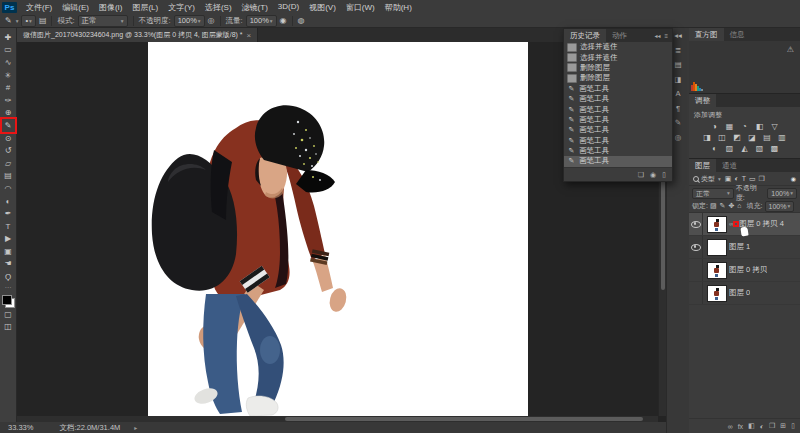 This screenshot has height=433, width=800. Describe the element at coordinates (678, 123) in the screenshot. I see `brush-settings-panel-icon: ✎` at that location.